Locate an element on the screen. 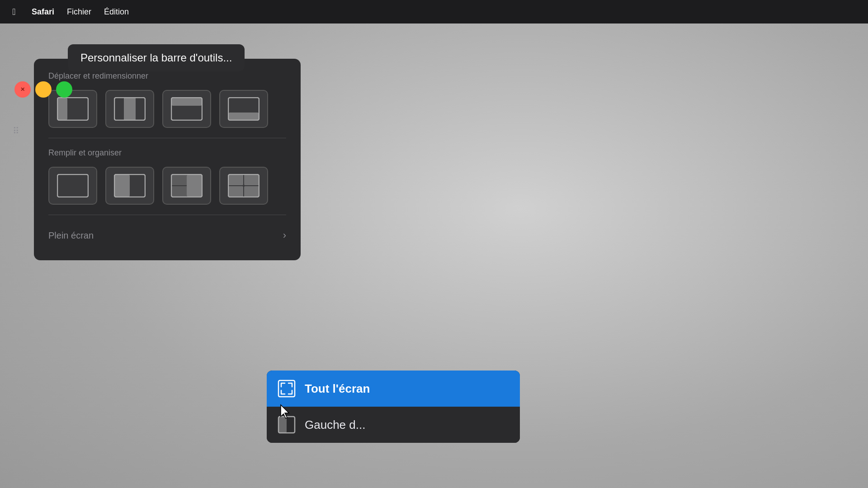 Image resolution: width=868 pixels, height=488 pixels. layout-center-sidebar-icon is located at coordinates (130, 109).